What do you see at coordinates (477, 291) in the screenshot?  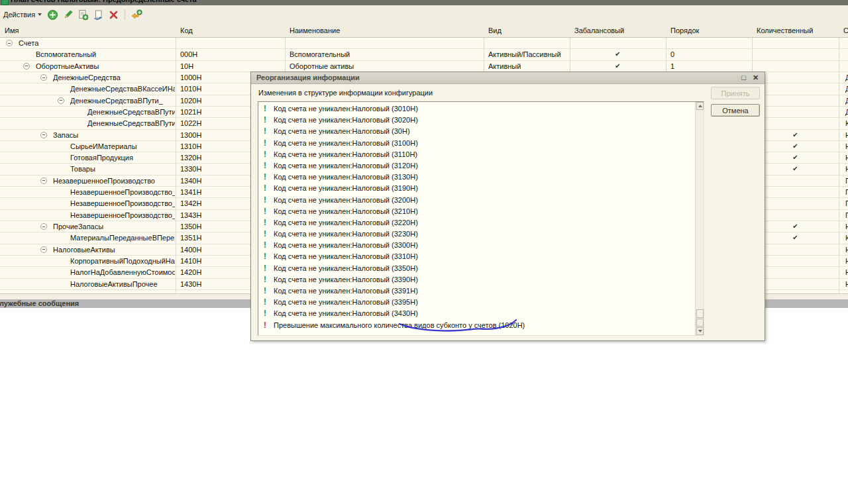 I see `message-item: !Код счета не уникален:Налоговый (3391Н)` at bounding box center [477, 291].